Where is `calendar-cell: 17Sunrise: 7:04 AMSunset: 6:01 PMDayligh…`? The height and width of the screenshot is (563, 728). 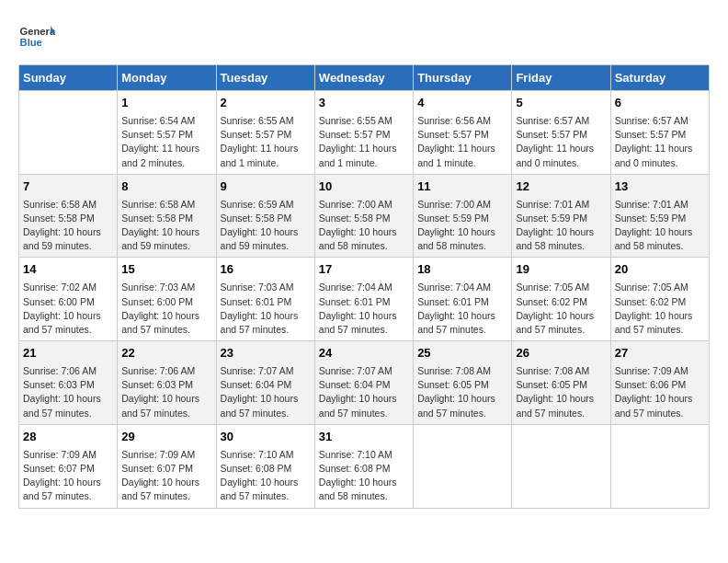
calendar-cell: 17Sunrise: 7:04 AMSunset: 6:01 PMDayligh… is located at coordinates (364, 300).